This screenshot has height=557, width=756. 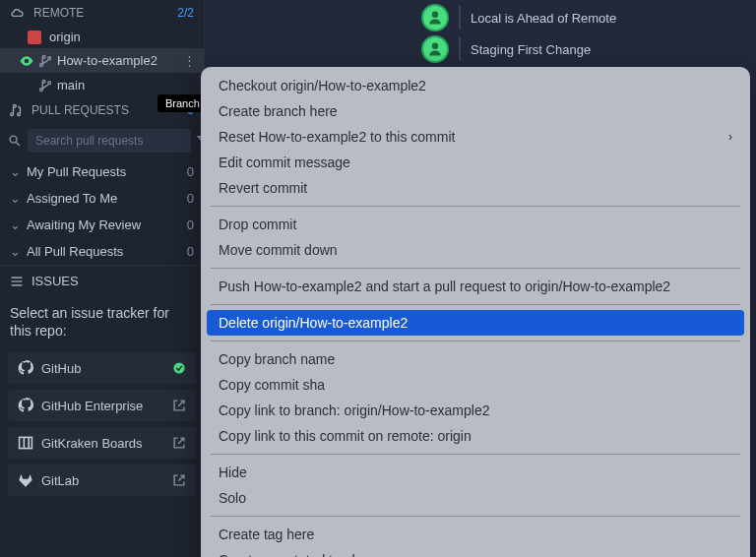 I want to click on menu-item-label: Edit commit message, so click(x=284, y=162).